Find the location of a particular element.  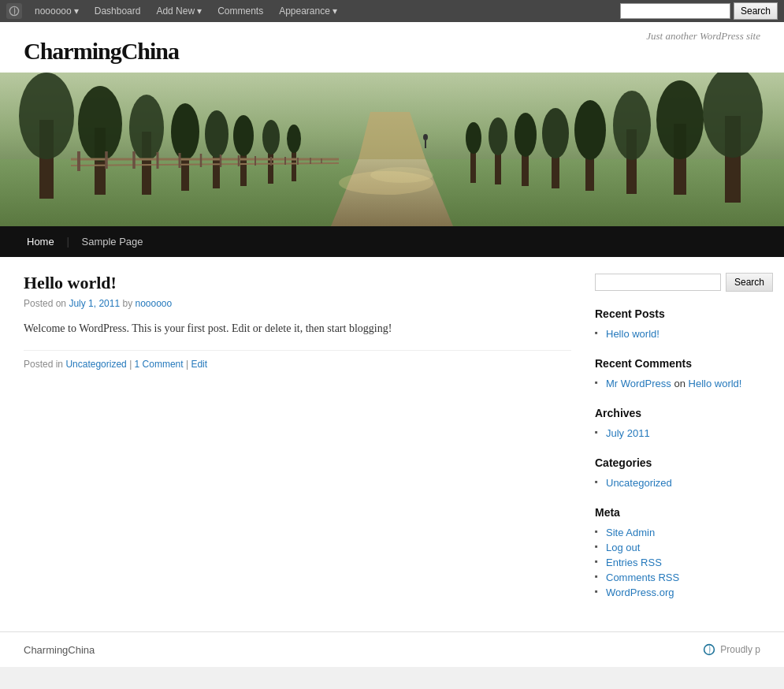

comment-post-link: Hello world! is located at coordinates (715, 383).